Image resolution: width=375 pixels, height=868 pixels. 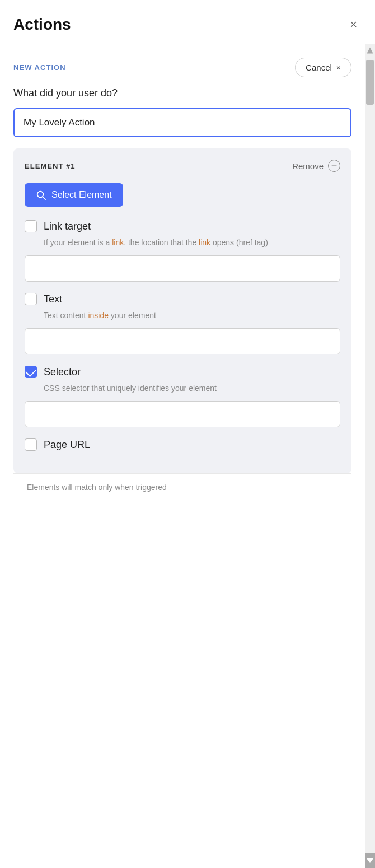 What do you see at coordinates (82, 195) in the screenshot?
I see `select-element-label: Select Element` at bounding box center [82, 195].